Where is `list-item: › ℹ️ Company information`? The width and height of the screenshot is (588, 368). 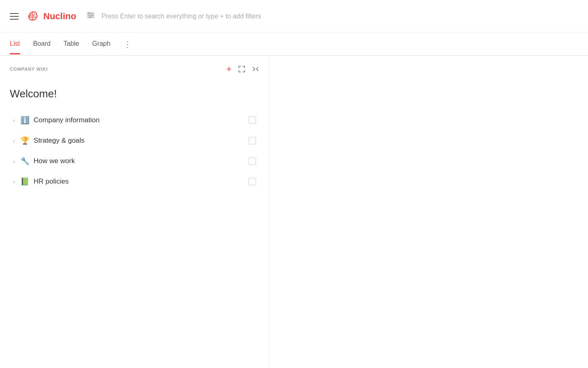 list-item: › ℹ️ Company information is located at coordinates (135, 120).